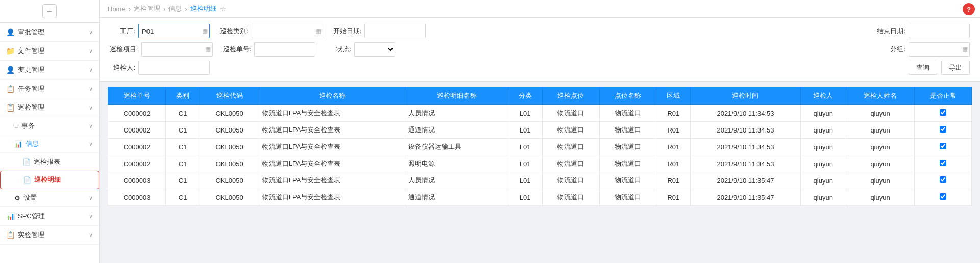 This screenshot has width=980, height=263. I want to click on sidebar-label-file: 文件管理, so click(31, 51).